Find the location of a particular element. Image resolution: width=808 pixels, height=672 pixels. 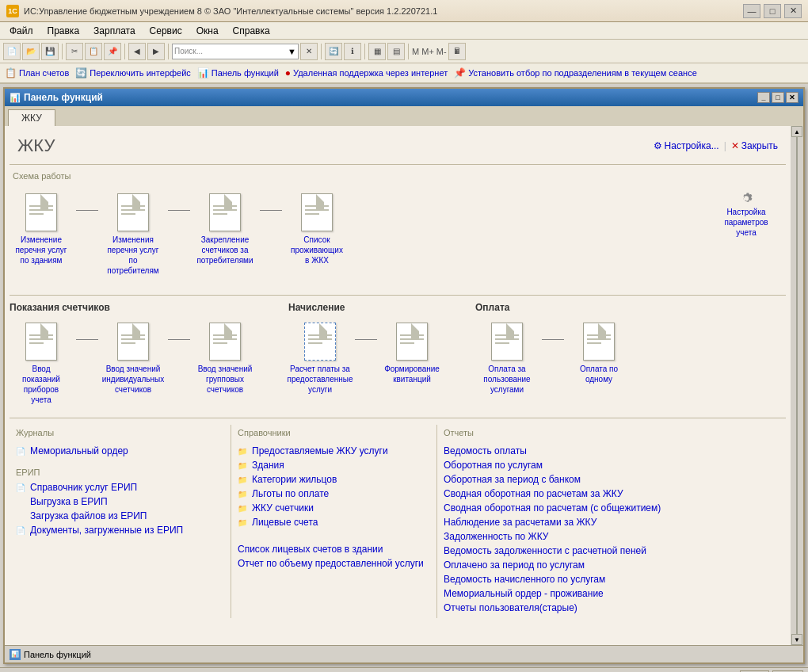

erip-docs-link: 📄 Документы, загруженные из ЕРИП is located at coordinates (120, 530).